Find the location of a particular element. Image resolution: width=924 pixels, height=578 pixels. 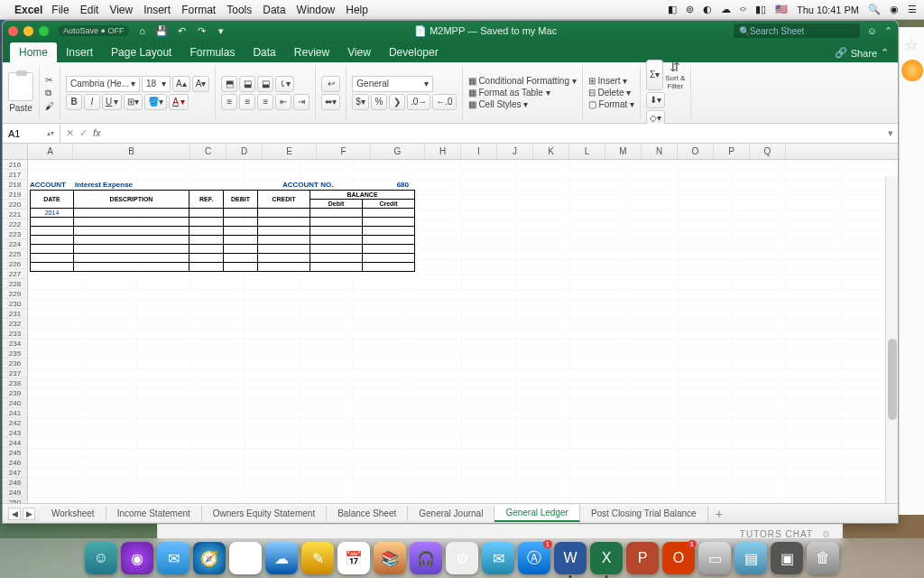

close-icon is located at coordinates (13, 31).